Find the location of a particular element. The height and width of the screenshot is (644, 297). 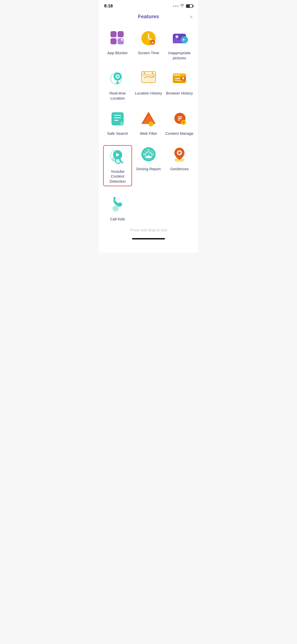

status-icons is located at coordinates (183, 6).